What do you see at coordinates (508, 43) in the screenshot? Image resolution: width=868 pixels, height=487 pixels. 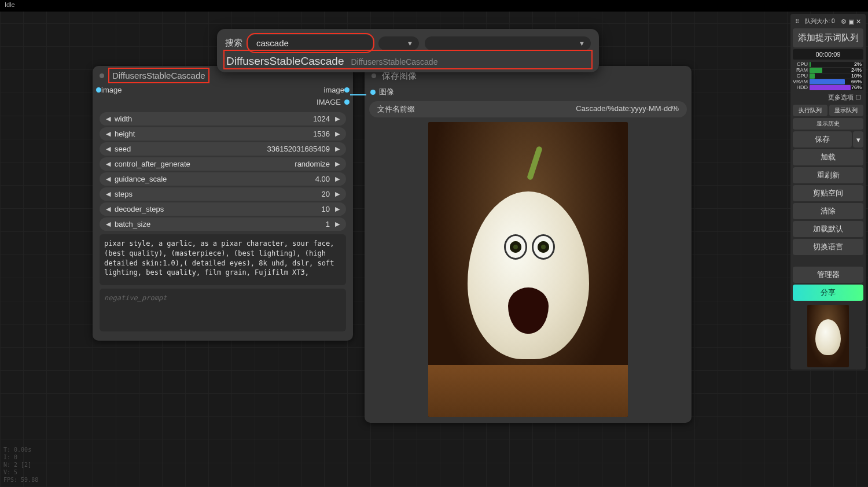 I see `search-filter-dropdown: ▼` at bounding box center [508, 43].